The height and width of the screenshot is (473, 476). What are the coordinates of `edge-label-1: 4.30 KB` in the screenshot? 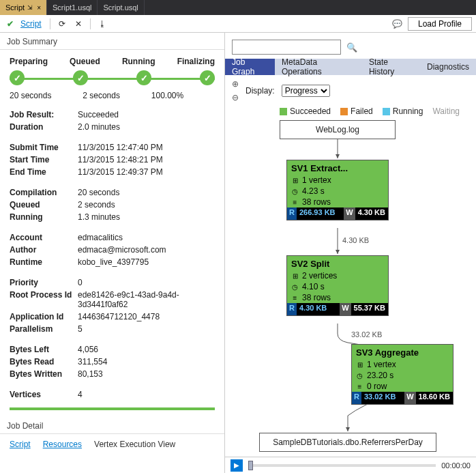 It's located at (356, 240).